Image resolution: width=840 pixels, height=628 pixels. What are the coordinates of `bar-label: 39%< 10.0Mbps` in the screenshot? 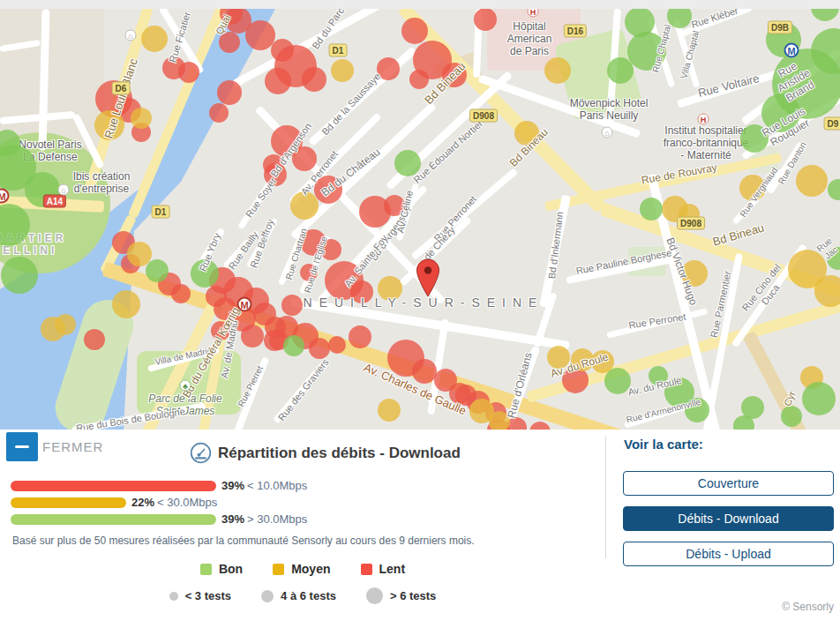 It's located at (265, 485).